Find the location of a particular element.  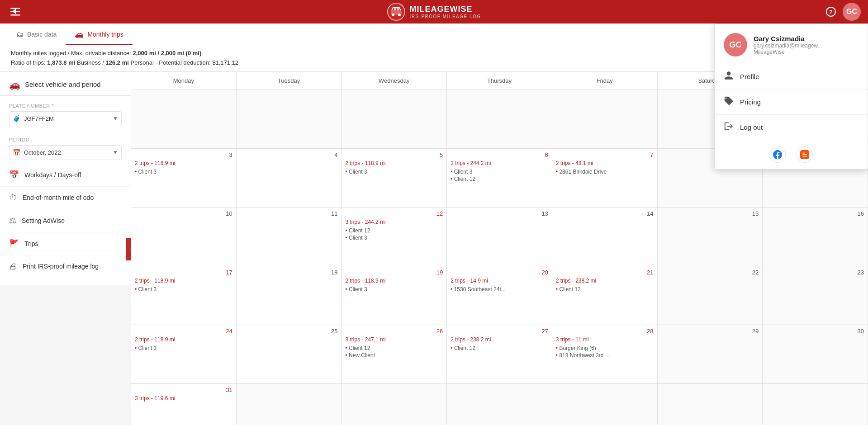

tab-monthly-trips: 🚗 Monthly trips is located at coordinates (99, 34).